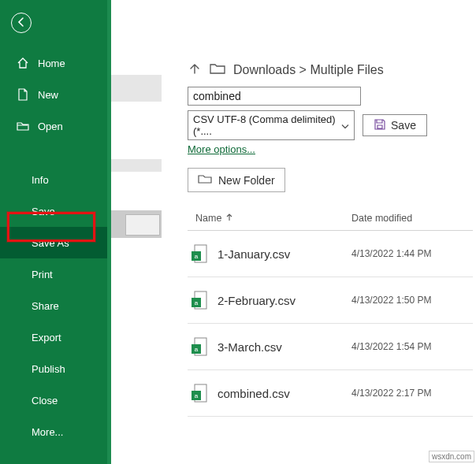 The height and width of the screenshot is (464, 476). I want to click on watermark: wsxdn.com, so click(452, 457).